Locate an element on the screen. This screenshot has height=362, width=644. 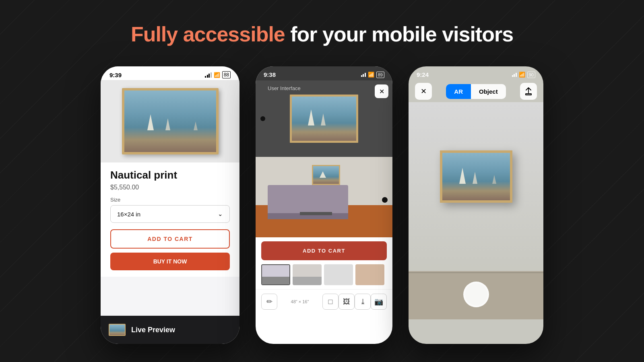
phone1-time: 9:39 is located at coordinates (116, 75).